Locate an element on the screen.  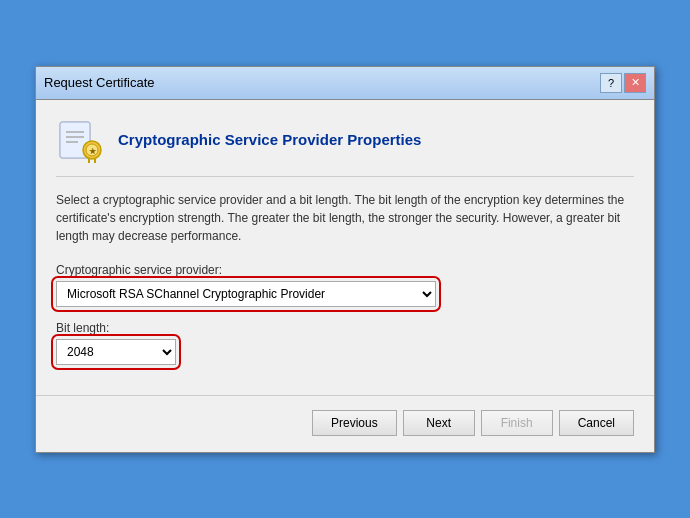
title-bar-buttons: ? ✕ is located at coordinates (623, 83).